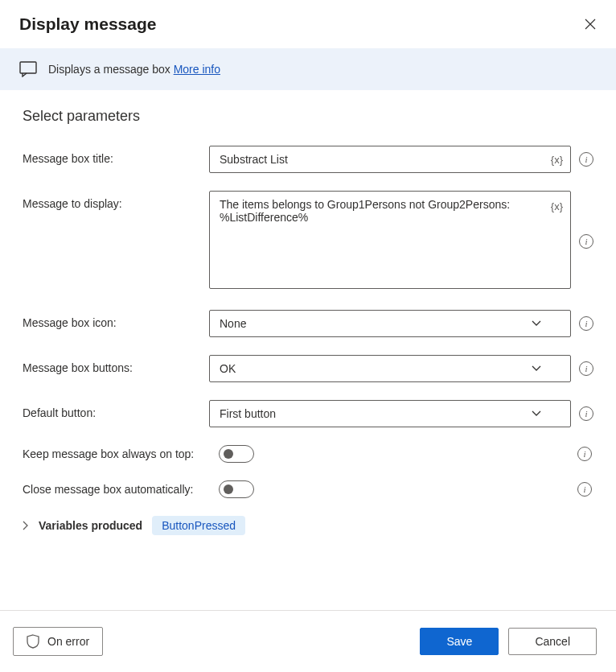 The height and width of the screenshot is (672, 616). What do you see at coordinates (552, 641) in the screenshot?
I see `cancel-button: Cancel` at bounding box center [552, 641].